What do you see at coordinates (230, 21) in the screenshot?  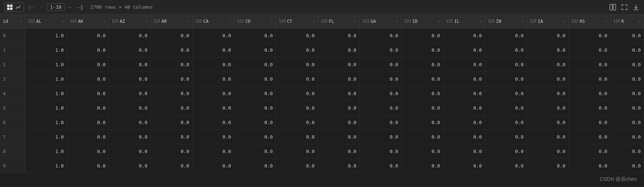 I see `sort-icon-CA: ⇕` at bounding box center [230, 21].